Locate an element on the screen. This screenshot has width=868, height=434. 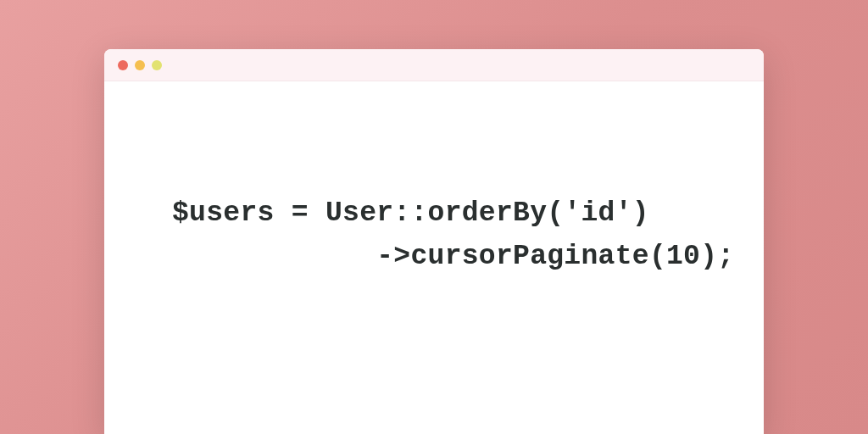
code-block: $users = User::orderBy('id') ->cursorPag… is located at coordinates (442, 235).